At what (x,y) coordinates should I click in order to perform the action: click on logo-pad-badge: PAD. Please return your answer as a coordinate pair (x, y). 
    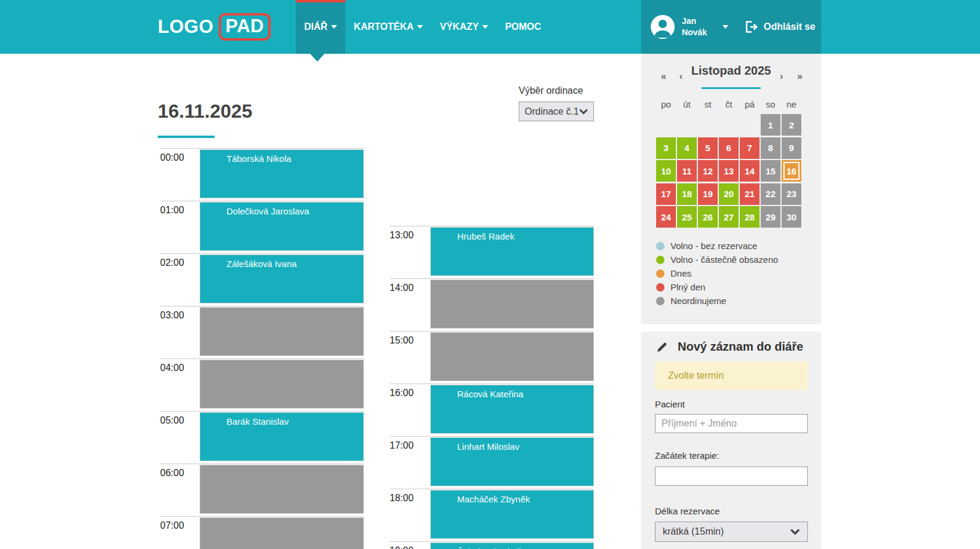
    Looking at the image, I should click on (245, 27).